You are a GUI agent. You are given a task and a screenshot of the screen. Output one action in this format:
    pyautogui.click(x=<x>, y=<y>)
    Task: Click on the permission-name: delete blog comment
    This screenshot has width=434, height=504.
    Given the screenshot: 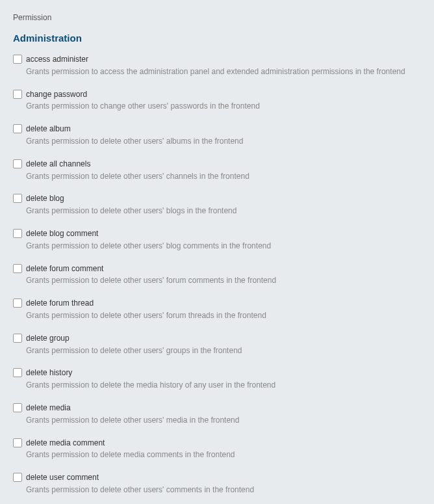 What is the action you would take?
    pyautogui.click(x=148, y=234)
    